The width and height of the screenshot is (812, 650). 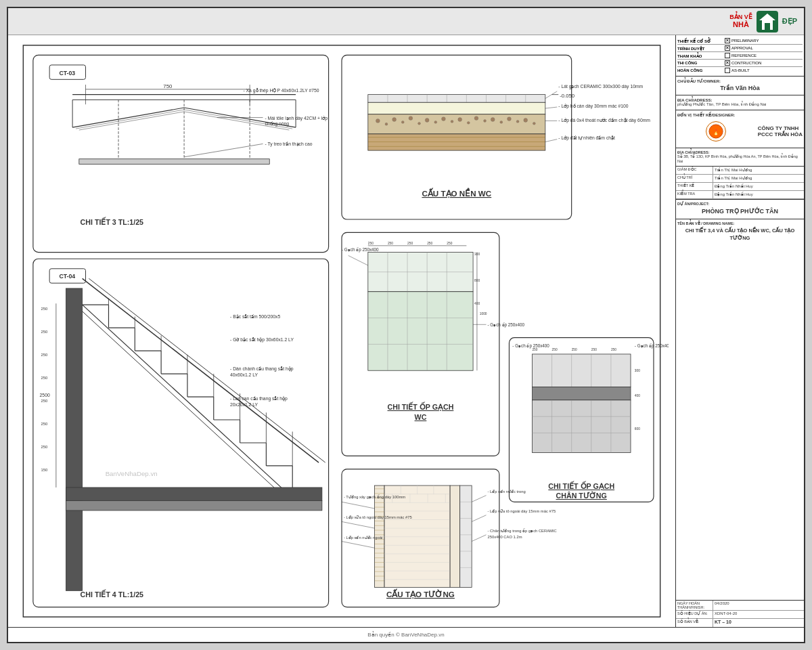 What do you see at coordinates (604, 121) in the screenshot?
I see `svg-text:- Lớp đá 0x4 thoát nước đầm ch: - Lớp đá 0x4 thoát nước đầm chặt dày 60m…` at bounding box center [604, 121].